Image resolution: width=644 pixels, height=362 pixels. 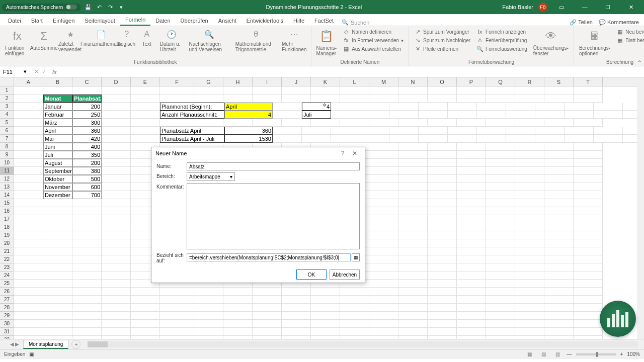 I want to click on row-header: 5, so click(x=7, y=123).